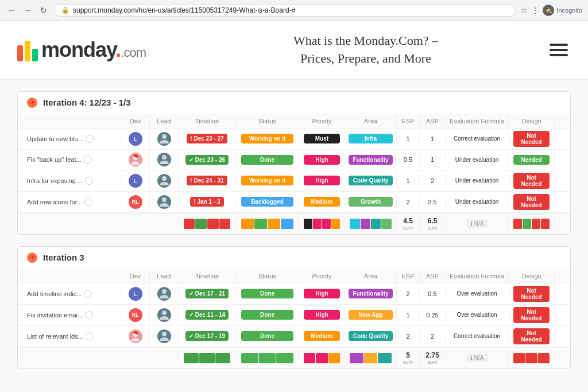 The width and height of the screenshot is (588, 392). I want to click on col-dev: Dev, so click(136, 121).